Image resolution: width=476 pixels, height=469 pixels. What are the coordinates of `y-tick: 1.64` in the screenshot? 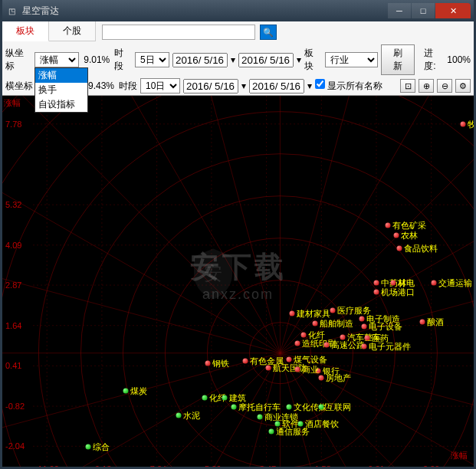 It's located at (14, 326).